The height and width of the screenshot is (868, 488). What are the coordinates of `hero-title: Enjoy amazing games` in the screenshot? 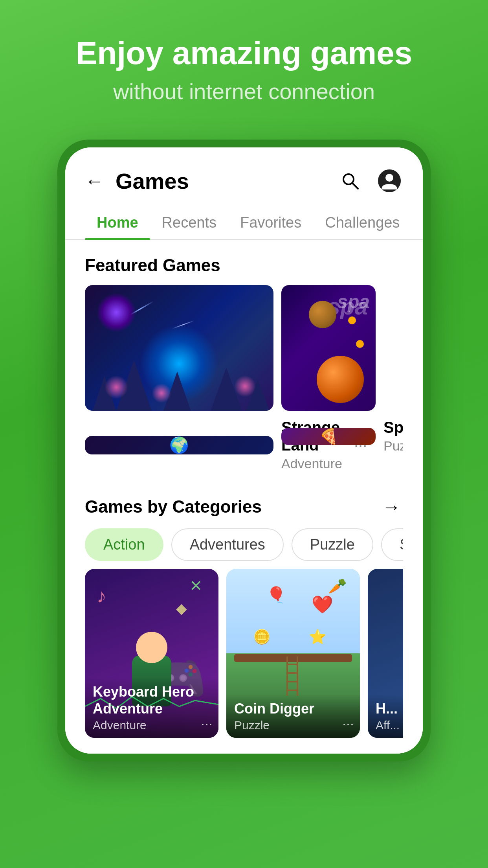 It's located at (244, 53).